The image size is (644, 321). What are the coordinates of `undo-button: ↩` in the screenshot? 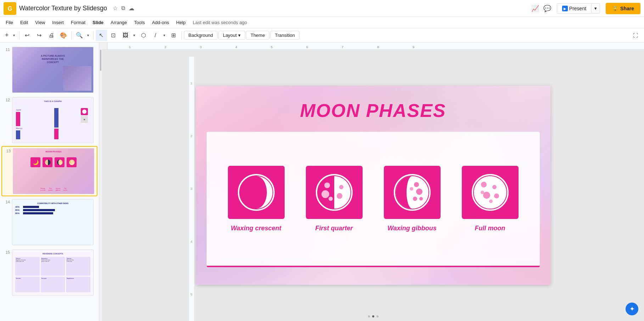 It's located at (27, 35).